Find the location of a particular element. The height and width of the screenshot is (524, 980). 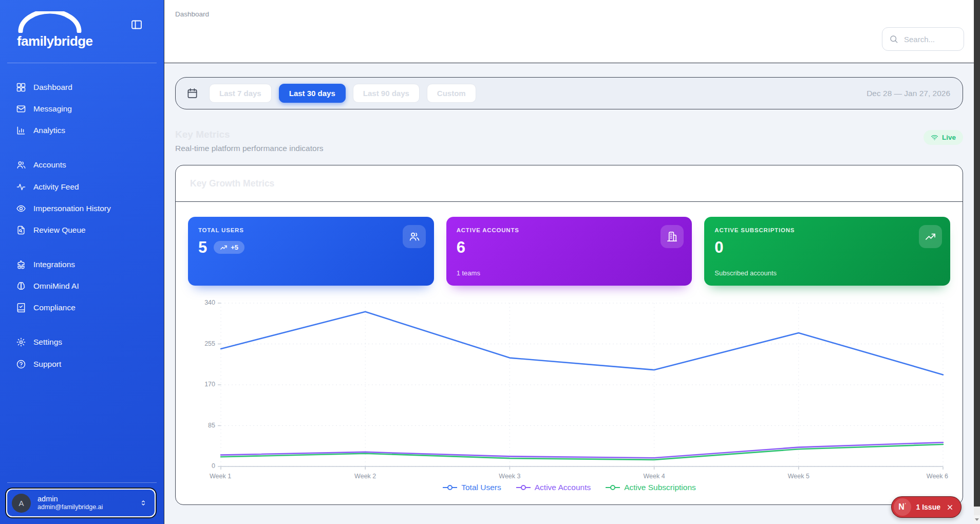

sidebar-item-messaging: Messaging is located at coordinates (82, 109).